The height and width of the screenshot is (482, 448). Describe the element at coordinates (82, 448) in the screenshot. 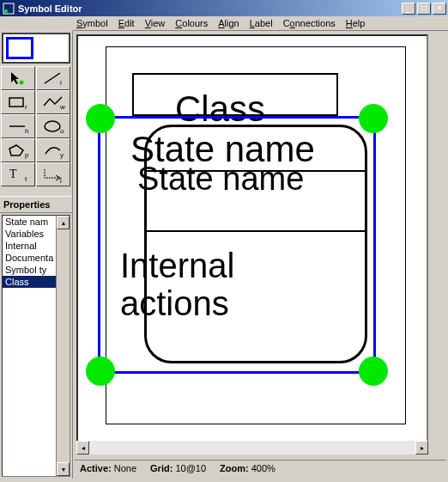

I see `scroll-left-button: ◂` at that location.